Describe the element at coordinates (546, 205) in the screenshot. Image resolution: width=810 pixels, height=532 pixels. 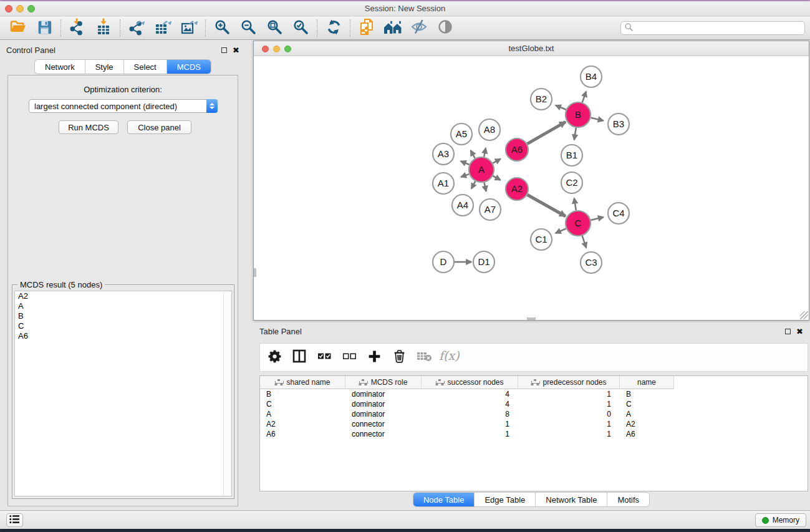
I see `graph-edge-A2-C` at that location.